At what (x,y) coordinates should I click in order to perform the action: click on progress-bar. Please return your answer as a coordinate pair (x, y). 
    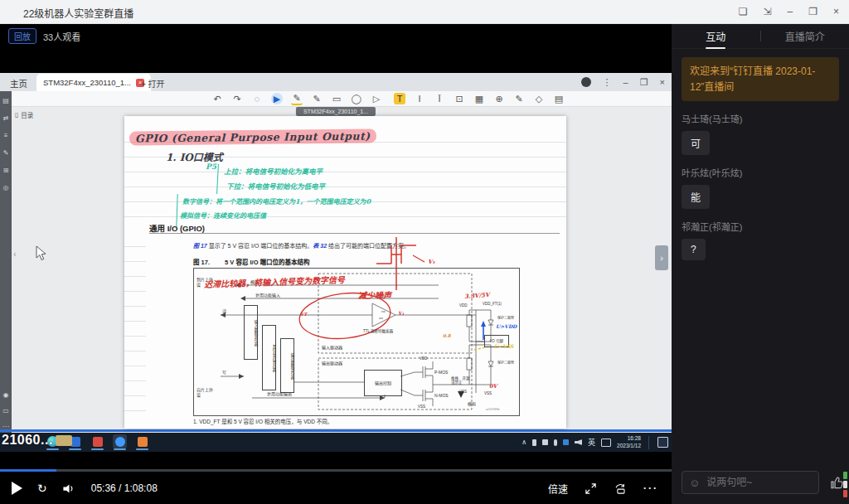
    Looking at the image, I should click on (336, 471).